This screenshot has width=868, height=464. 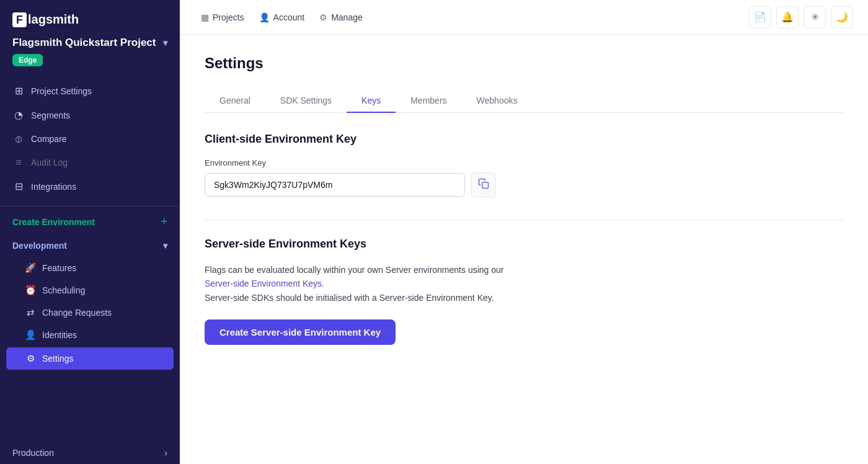 What do you see at coordinates (90, 303) in the screenshot?
I see `development-env-group: Development ▾ 🚀 Features ⏰ Scheduling ⇄ …` at bounding box center [90, 303].